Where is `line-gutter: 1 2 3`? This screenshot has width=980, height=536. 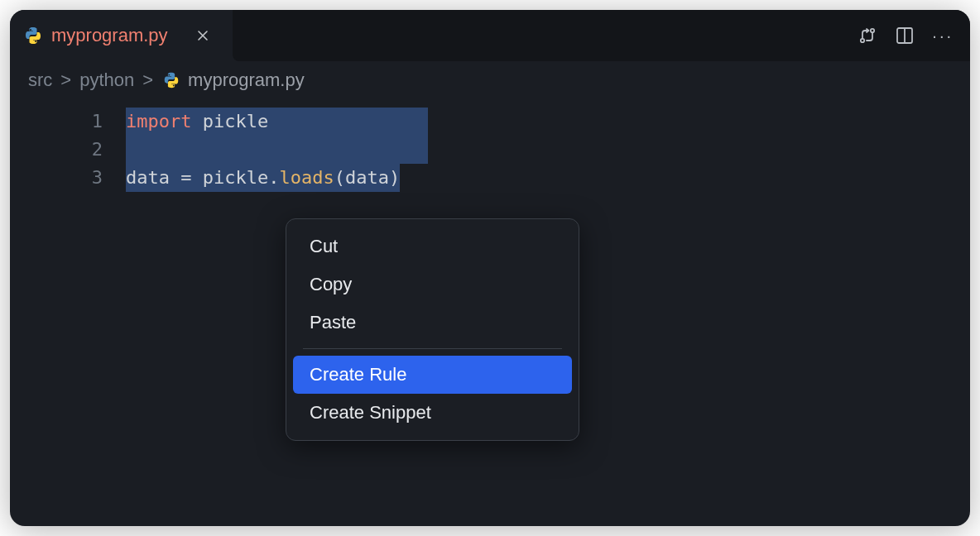
line-gutter: 1 2 3 is located at coordinates (68, 150).